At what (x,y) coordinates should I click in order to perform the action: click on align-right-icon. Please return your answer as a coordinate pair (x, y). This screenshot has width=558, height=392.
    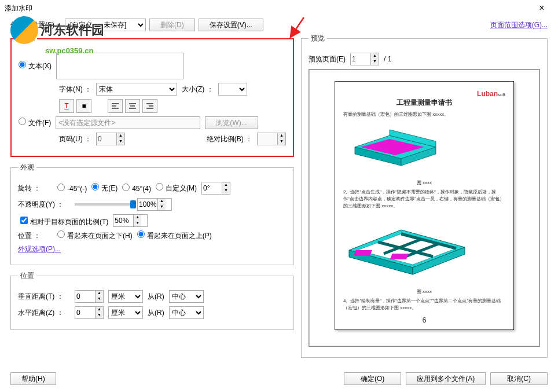
    Looking at the image, I should click on (150, 106).